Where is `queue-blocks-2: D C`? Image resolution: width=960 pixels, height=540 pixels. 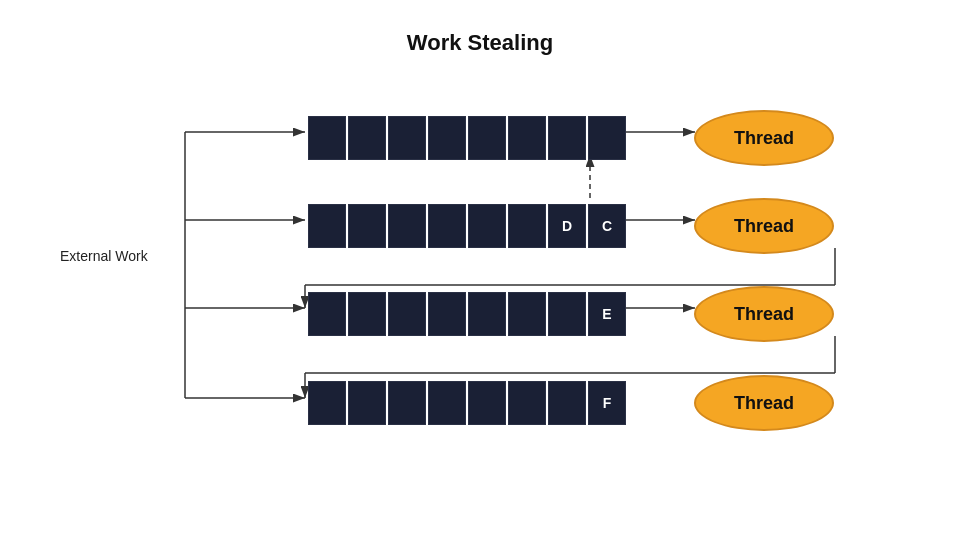
queue-blocks-2: D C is located at coordinates (467, 226).